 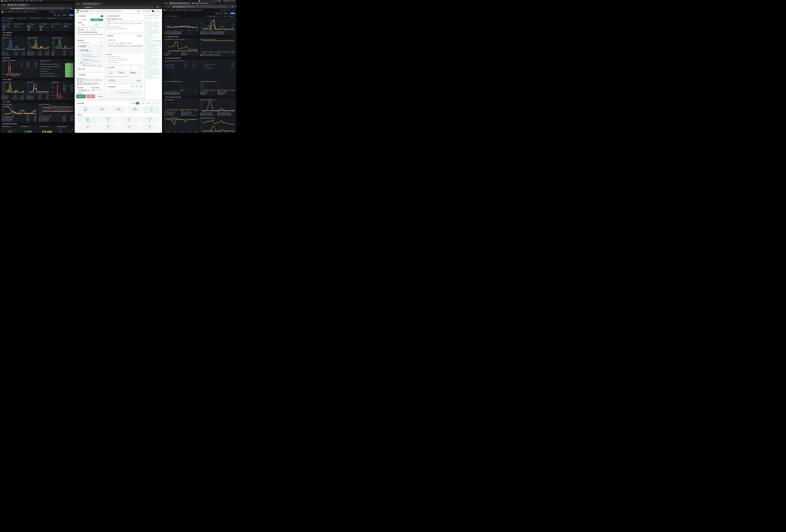 What do you see at coordinates (217, 32) in the screenshot?
I see `legend-item: auth-guard end of minor GC [auth-guard-5…` at bounding box center [217, 32].